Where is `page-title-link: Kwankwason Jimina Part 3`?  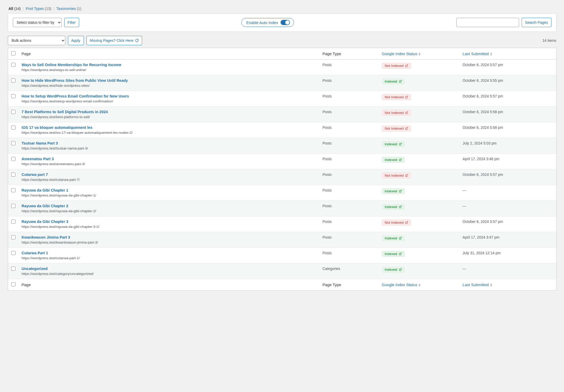
page-title-link: Kwankwason Jimina Part 3 is located at coordinates (46, 237).